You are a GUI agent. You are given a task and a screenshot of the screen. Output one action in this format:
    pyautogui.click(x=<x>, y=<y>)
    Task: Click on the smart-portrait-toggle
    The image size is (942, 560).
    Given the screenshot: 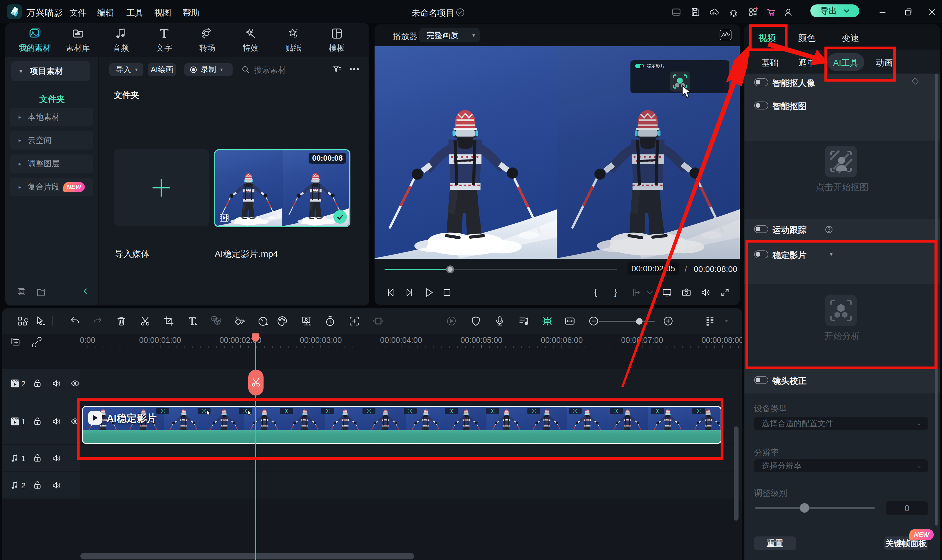 What is the action you would take?
    pyautogui.click(x=761, y=82)
    